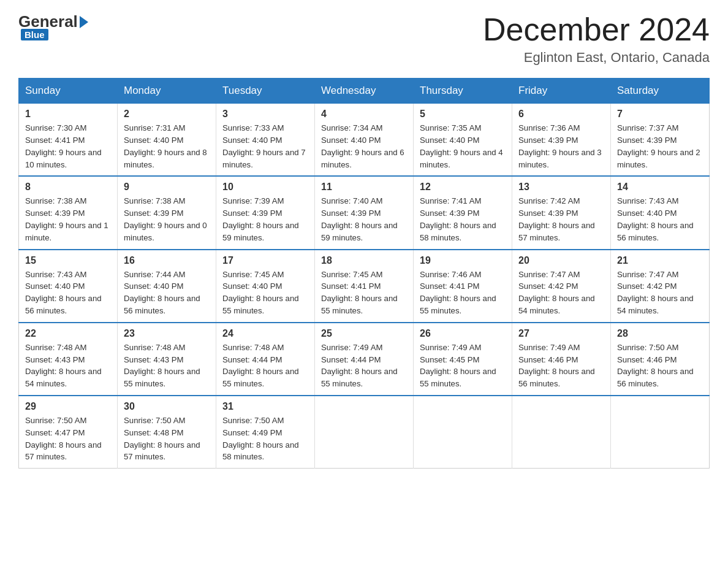 This screenshot has width=728, height=563. I want to click on day-number: 11, so click(364, 187).